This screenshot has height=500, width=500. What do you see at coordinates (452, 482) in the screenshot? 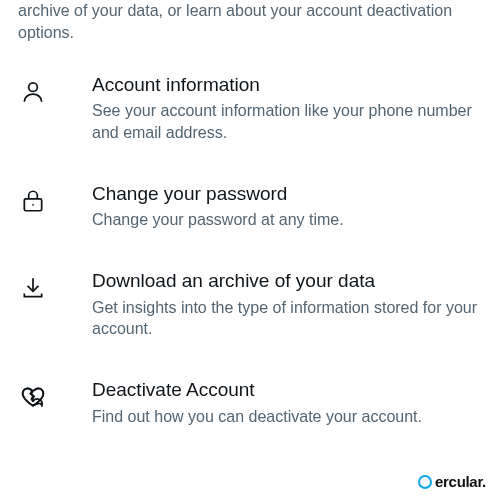
I see `watermark: ercular.` at bounding box center [452, 482].